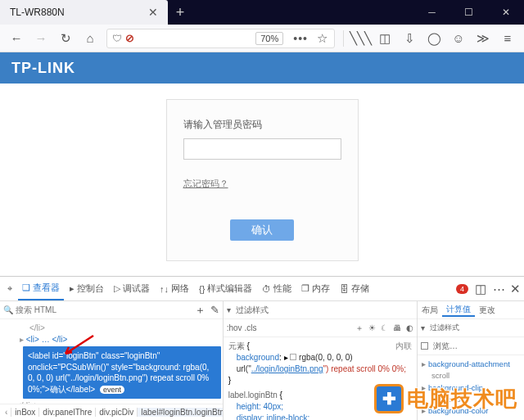  What do you see at coordinates (66, 38) in the screenshot?
I see `nav-reload-button: ↻` at bounding box center [66, 38].